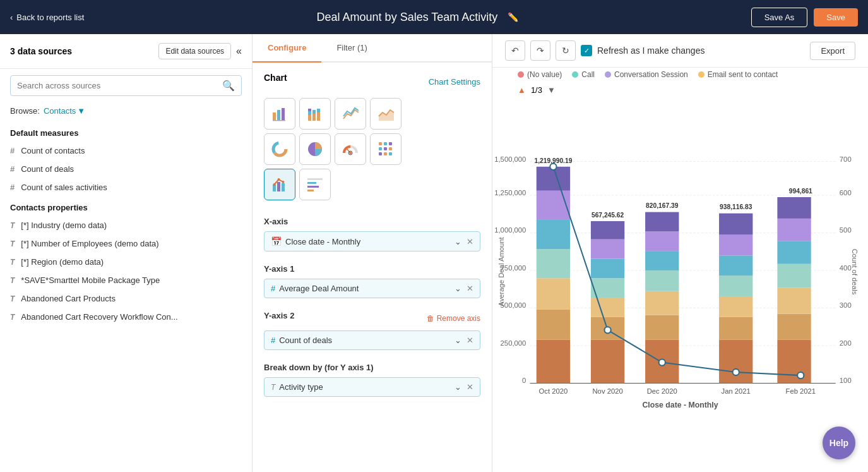  What do you see at coordinates (510, 193) in the screenshot?
I see `svg-text: 1,250,000` at bounding box center [510, 193].